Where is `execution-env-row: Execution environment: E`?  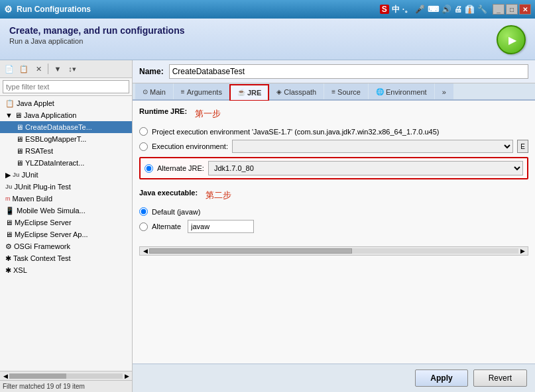
execution-env-row: Execution environment: E is located at coordinates (334, 146).